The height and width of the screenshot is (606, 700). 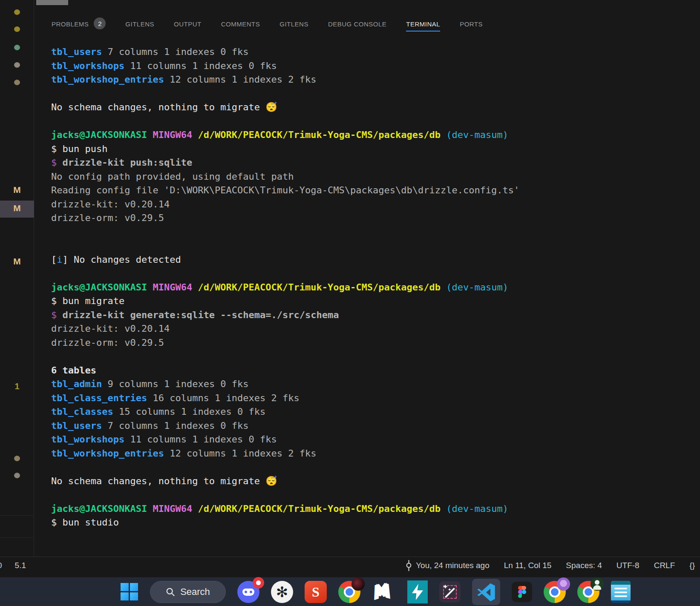 I want to click on status-item-crlf: CRLF, so click(x=665, y=566).